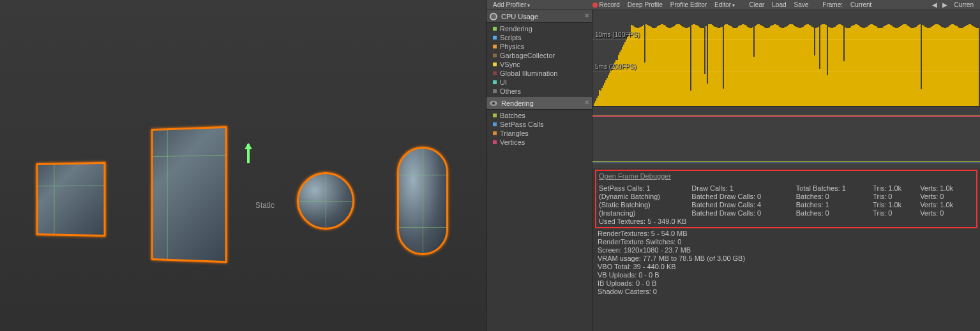 This screenshot has width=980, height=331. Describe the element at coordinates (595, 5) in the screenshot. I see `record-icon` at that location.